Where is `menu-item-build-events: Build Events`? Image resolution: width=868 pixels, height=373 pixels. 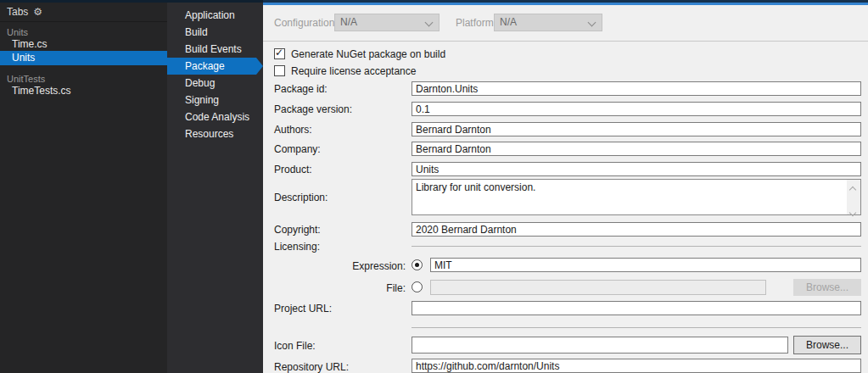
menu-item-build-events: Build Events is located at coordinates (216, 49).